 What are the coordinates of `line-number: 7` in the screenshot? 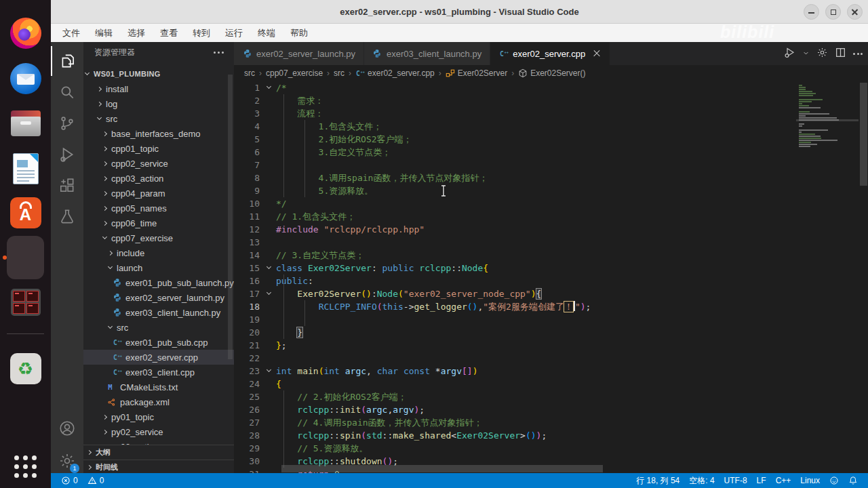 It's located at (250, 165).